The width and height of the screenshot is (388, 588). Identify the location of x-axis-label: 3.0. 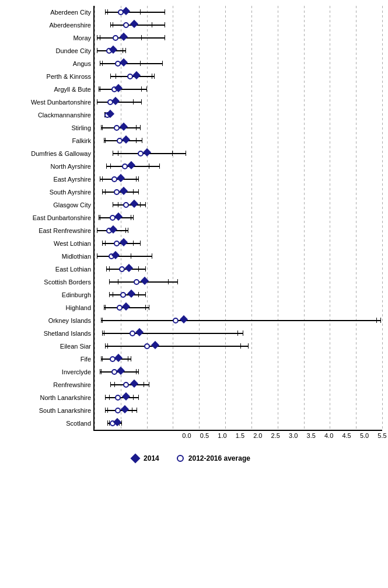
(293, 436).